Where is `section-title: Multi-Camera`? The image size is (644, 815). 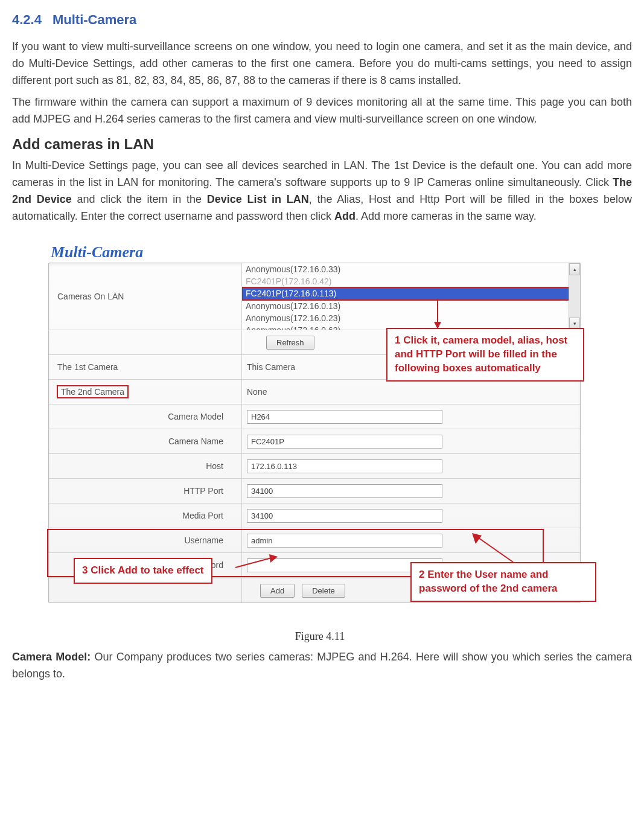
section-title: Multi-Camera is located at coordinates (94, 19).